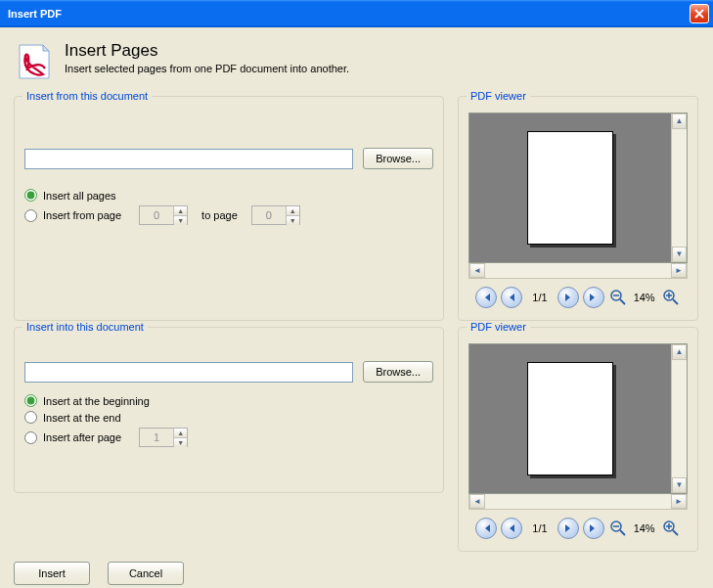 Image resolution: width=713 pixels, height=588 pixels. What do you see at coordinates (276, 215) in the screenshot?
I see `to-page-spinner: ▲▼` at bounding box center [276, 215].